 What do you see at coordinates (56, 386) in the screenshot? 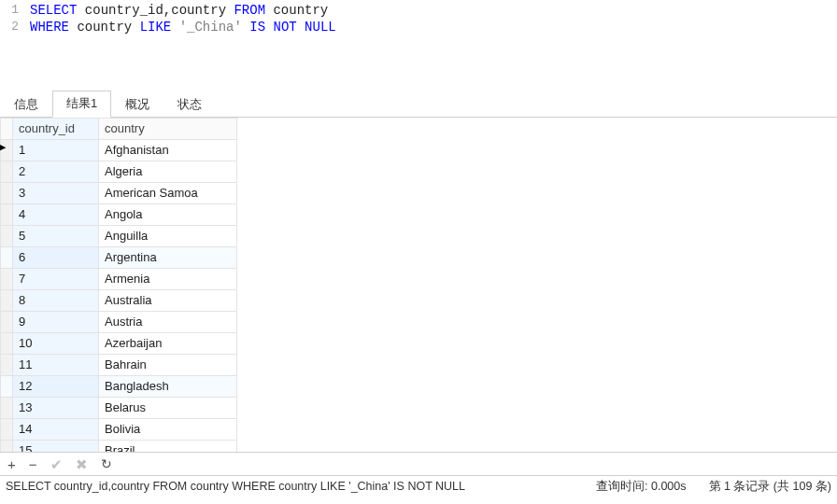
I see `cell-id: 12` at bounding box center [56, 386].